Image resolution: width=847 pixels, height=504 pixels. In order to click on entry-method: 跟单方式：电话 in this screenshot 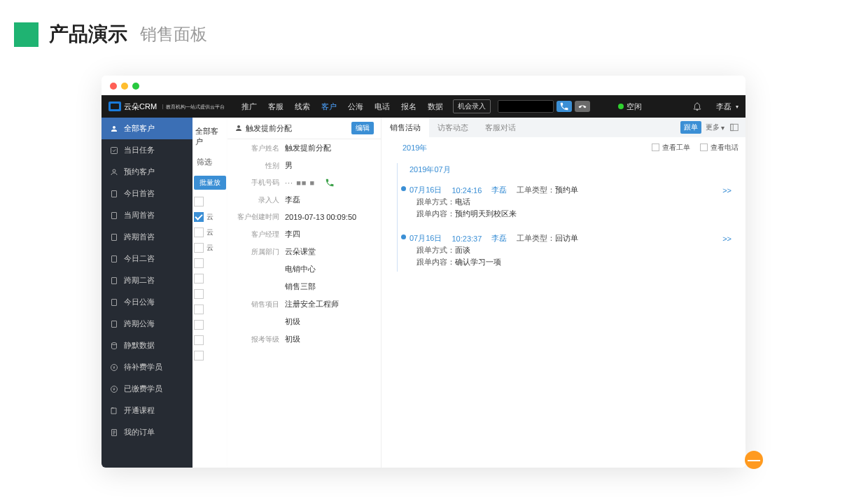, I will do `click(574, 202)`.